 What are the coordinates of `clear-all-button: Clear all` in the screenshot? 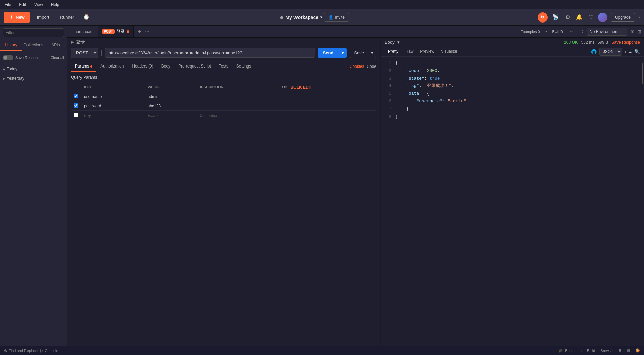 It's located at (57, 58).